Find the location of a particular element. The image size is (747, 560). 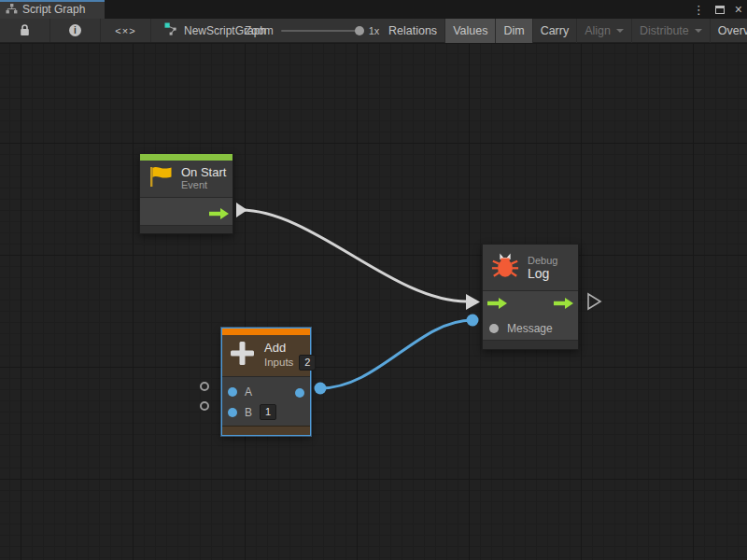

carry-button: Carry is located at coordinates (556, 31).